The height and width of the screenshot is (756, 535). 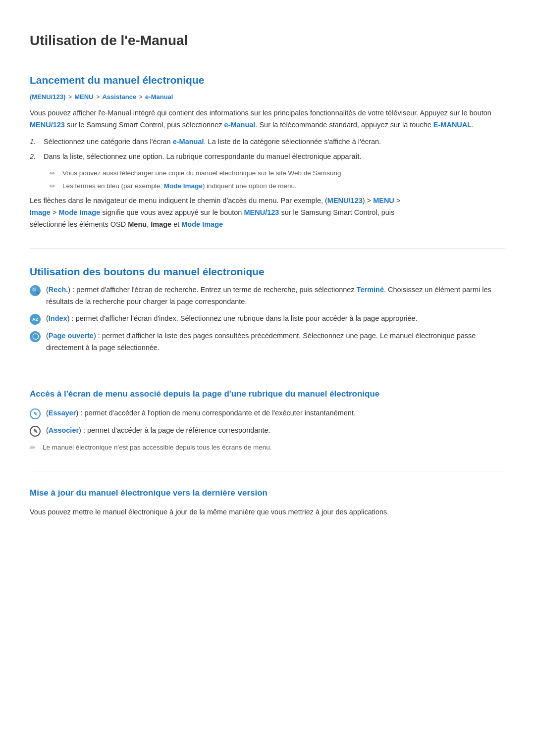 I want to click on note-1: ✏ Vous pouvez aussi télécharger une copi…, so click(x=277, y=173).